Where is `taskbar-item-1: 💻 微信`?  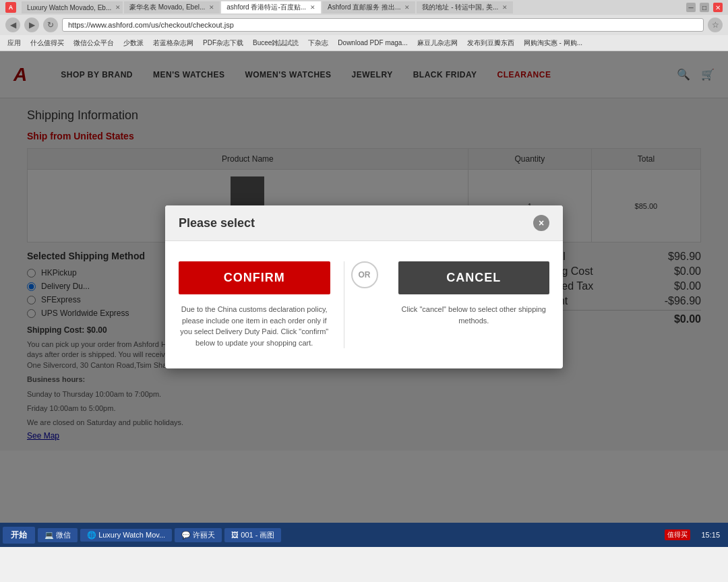 taskbar-item-1: 💻 微信 is located at coordinates (58, 535).